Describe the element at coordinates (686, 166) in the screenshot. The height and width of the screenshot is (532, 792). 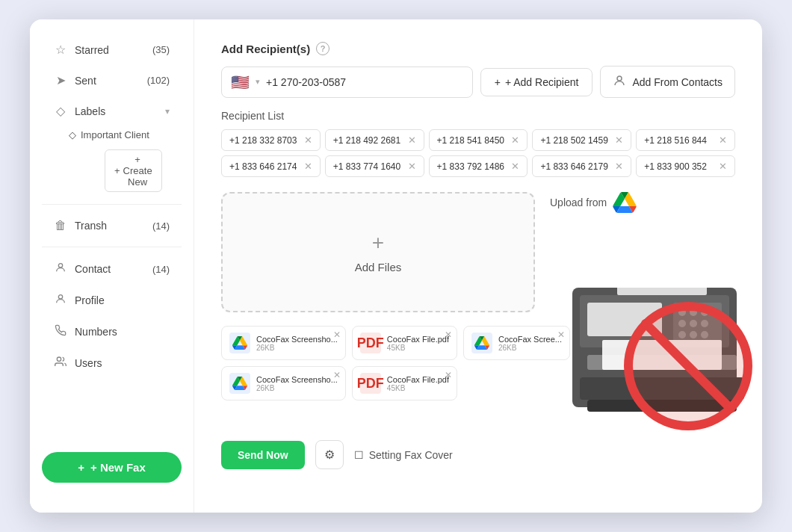
I see `recipient-tag: +1 833 900 352✕` at that location.